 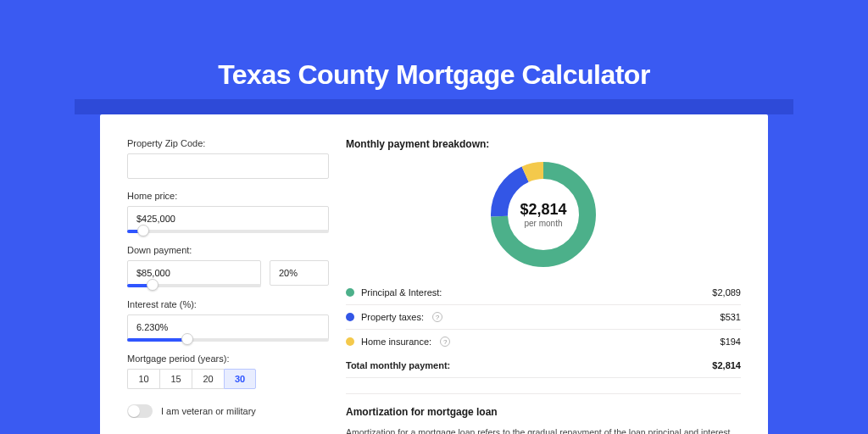 I want to click on breakdown-item-label: Home insurance:, so click(x=397, y=342).